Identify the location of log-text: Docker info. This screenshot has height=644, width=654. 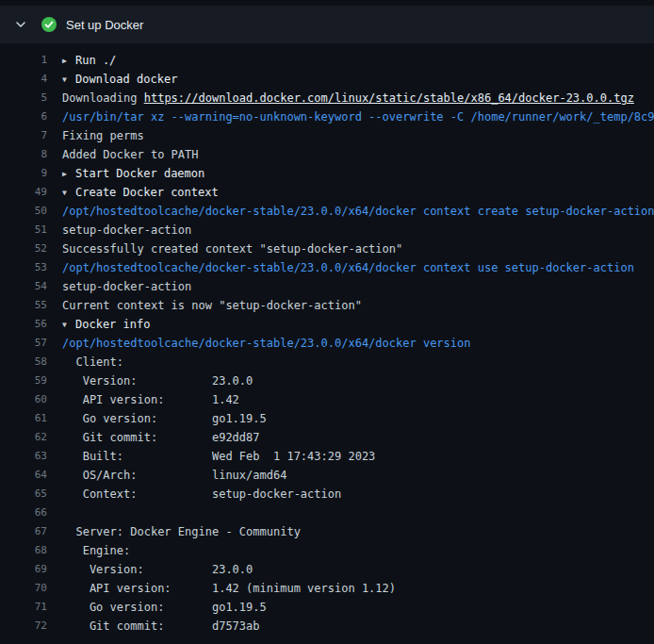
(113, 324).